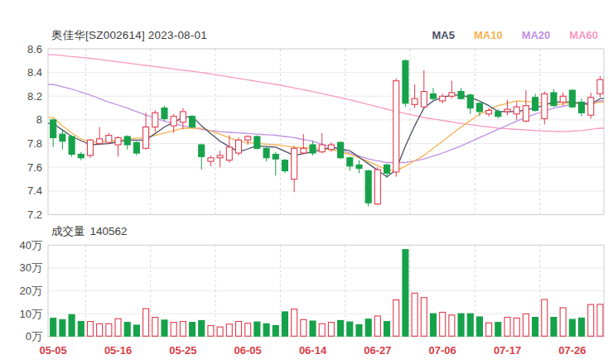 This screenshot has width=613, height=364. I want to click on legend-ma20: MA20, so click(537, 35).